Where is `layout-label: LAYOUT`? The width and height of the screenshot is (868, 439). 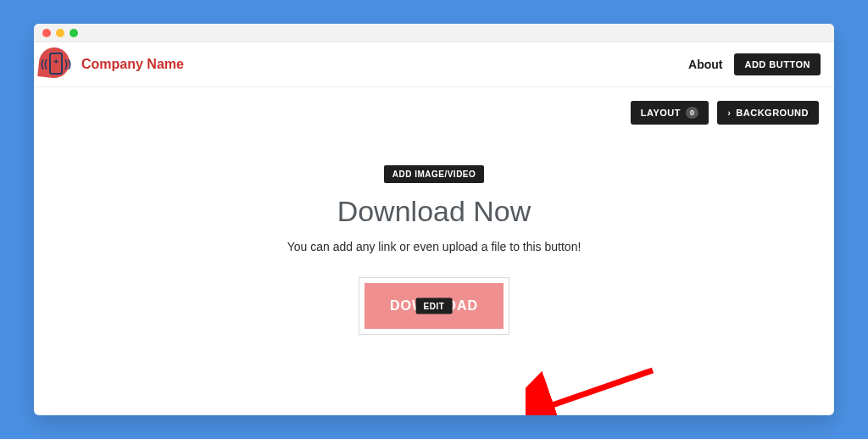 layout-label: LAYOUT is located at coordinates (661, 113).